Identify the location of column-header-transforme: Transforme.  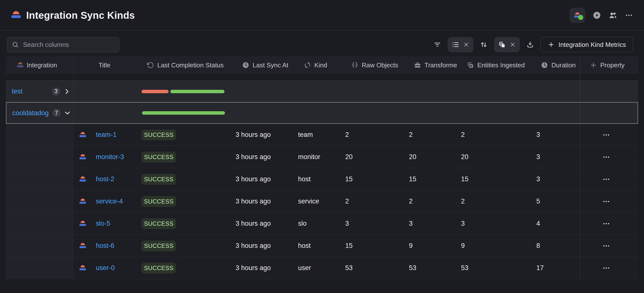
(436, 65).